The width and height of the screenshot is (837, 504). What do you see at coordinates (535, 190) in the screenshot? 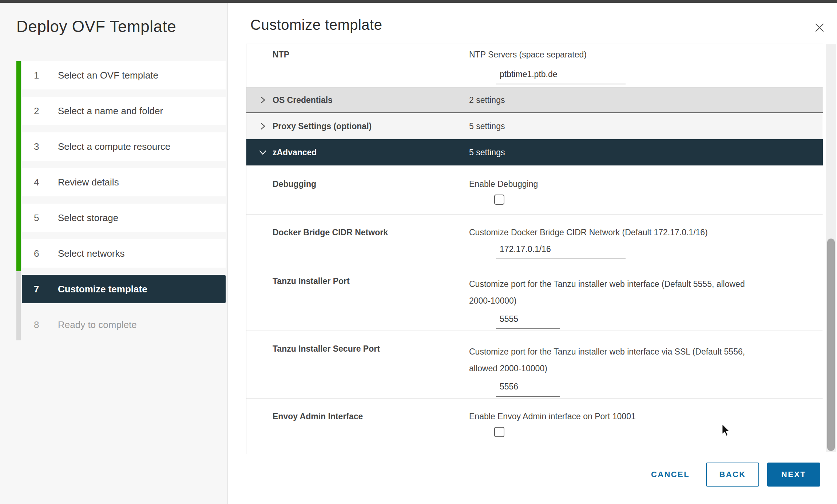
I see `setting-row-debugging: Debugging Enable Debugging` at bounding box center [535, 190].